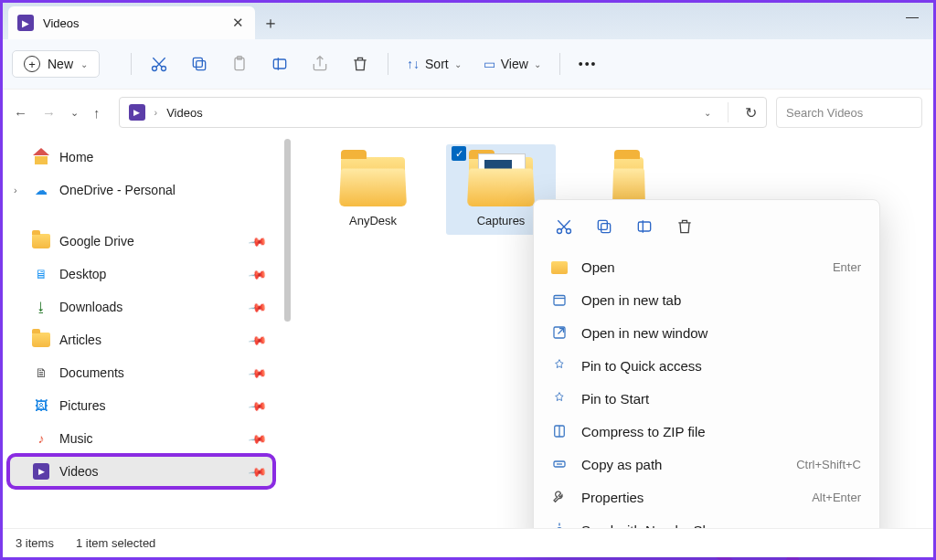 The height and width of the screenshot is (560, 936). What do you see at coordinates (41, 190) in the screenshot?
I see `cloud-icon: ☁` at bounding box center [41, 190].